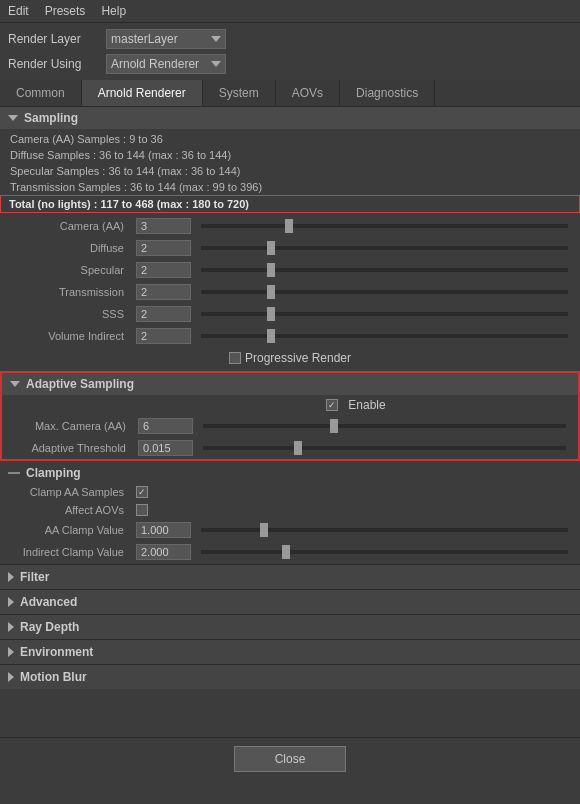 The height and width of the screenshot is (804, 580). I want to click on aa-clamp-thumb, so click(264, 530).